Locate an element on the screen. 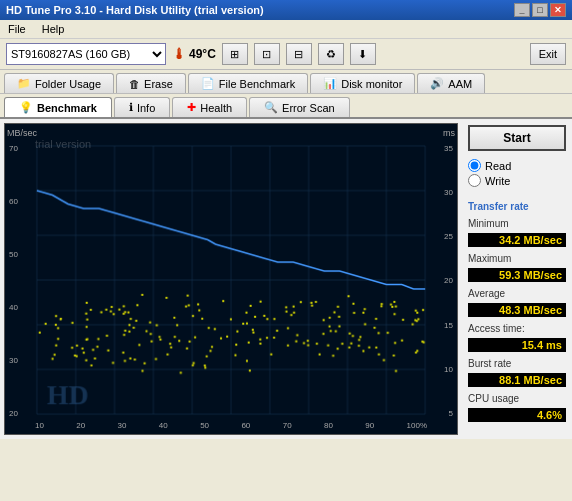  cpu-value: 4.6% is located at coordinates (517, 415).